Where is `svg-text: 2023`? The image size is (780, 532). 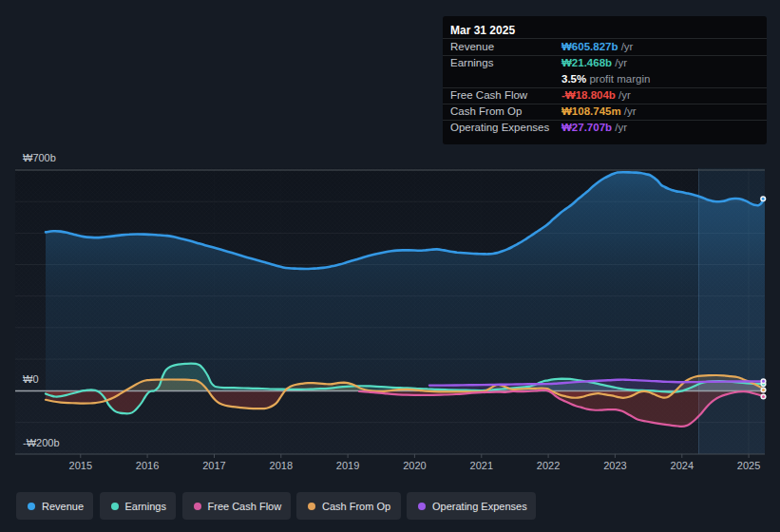 svg-text: 2023 is located at coordinates (615, 466).